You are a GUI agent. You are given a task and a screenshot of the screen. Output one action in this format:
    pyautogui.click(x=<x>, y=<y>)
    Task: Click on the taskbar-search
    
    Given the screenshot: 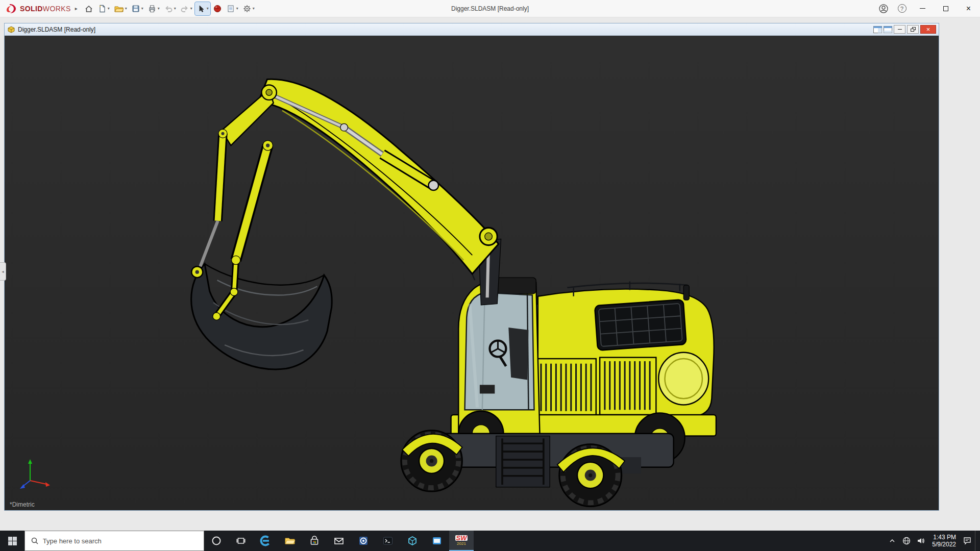 What is the action you would take?
    pyautogui.click(x=114, y=541)
    